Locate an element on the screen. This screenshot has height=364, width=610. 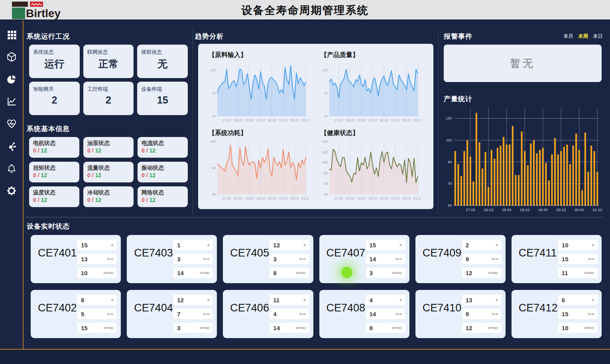
sidebar-item-health-pulse is located at coordinates (12, 124).